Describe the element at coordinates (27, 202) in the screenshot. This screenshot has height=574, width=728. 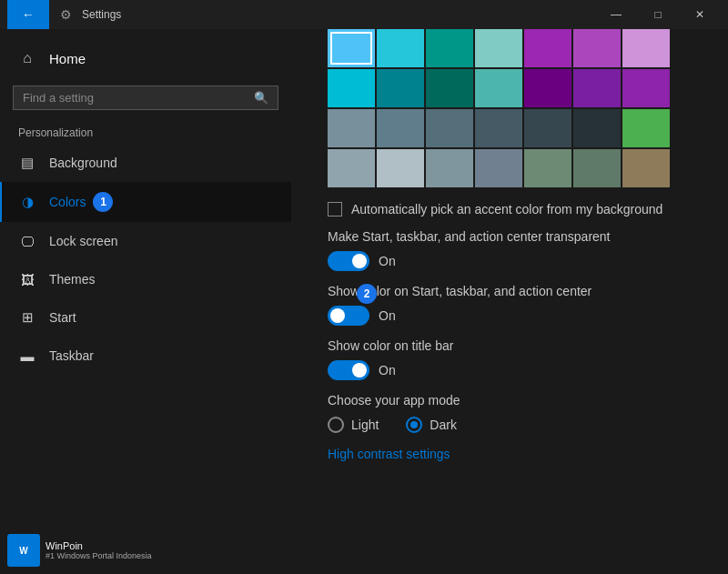
I see `colors-icon: ◑` at that location.